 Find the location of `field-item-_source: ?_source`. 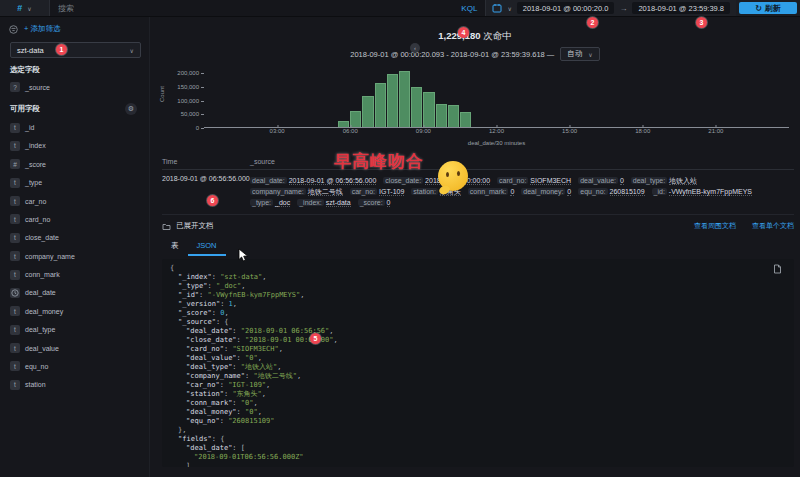

field-item-_source: ?_source is located at coordinates (74, 87).